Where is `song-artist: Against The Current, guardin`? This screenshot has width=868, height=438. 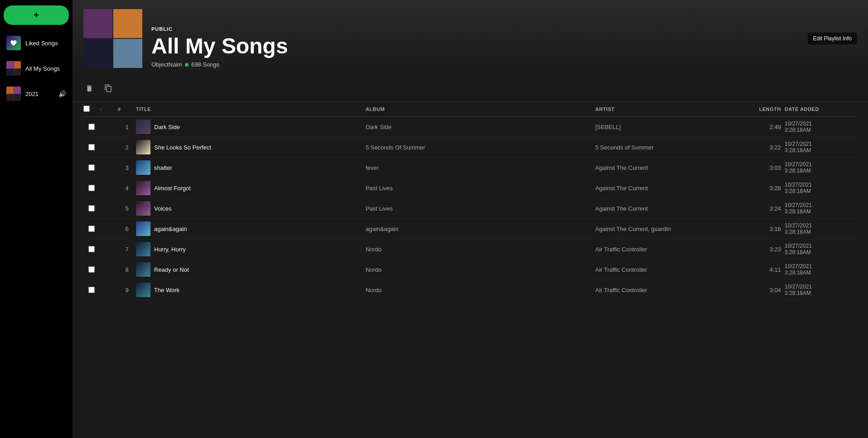
song-artist: Against The Current, guardin is located at coordinates (672, 229).